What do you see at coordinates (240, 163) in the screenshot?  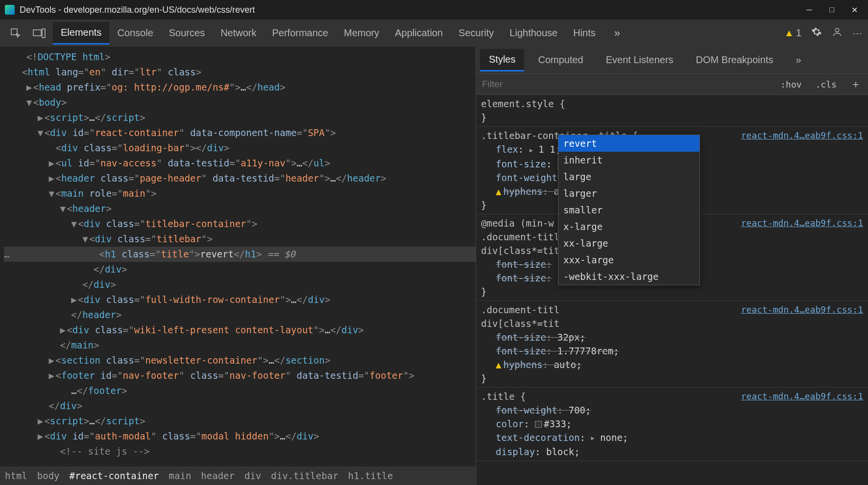 I see `dom-line: ▶<ul id="nav-access" data-testid="a11y-n…` at bounding box center [240, 163].